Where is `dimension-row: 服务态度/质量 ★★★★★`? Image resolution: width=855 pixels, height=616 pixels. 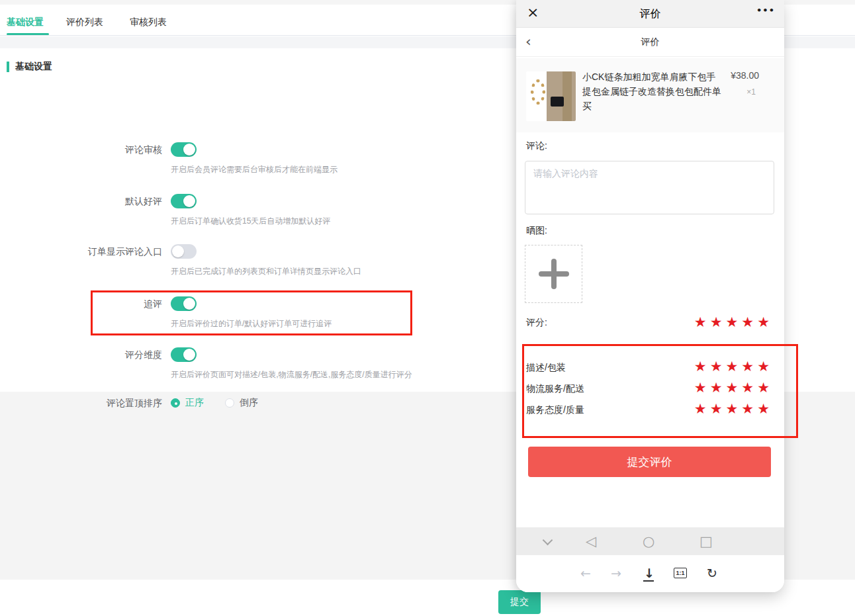 dimension-row: 服务态度/质量 ★★★★★ is located at coordinates (650, 412).